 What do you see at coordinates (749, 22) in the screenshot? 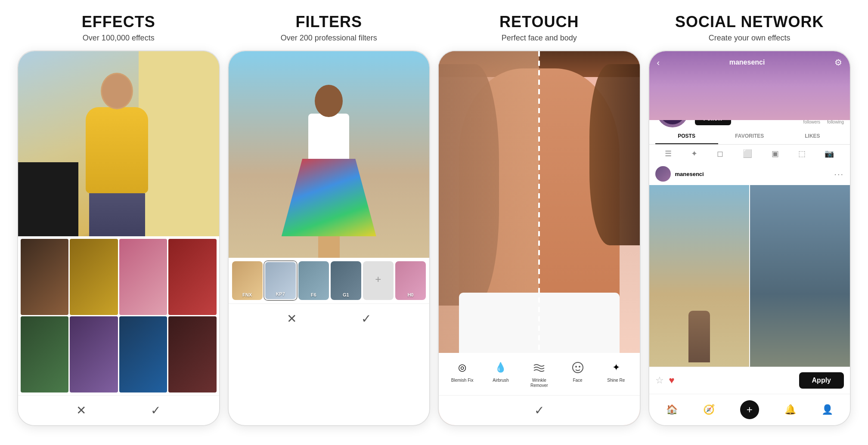
I see `social-title: SOCIAL NETWORK` at bounding box center [749, 22].